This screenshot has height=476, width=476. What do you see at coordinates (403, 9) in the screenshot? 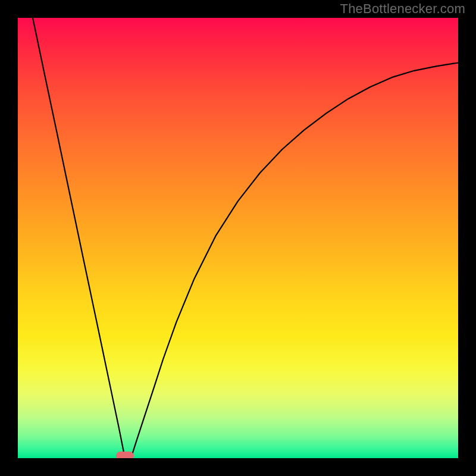
I see `watermark-text: TheBottleneсker.com` at bounding box center [403, 9].